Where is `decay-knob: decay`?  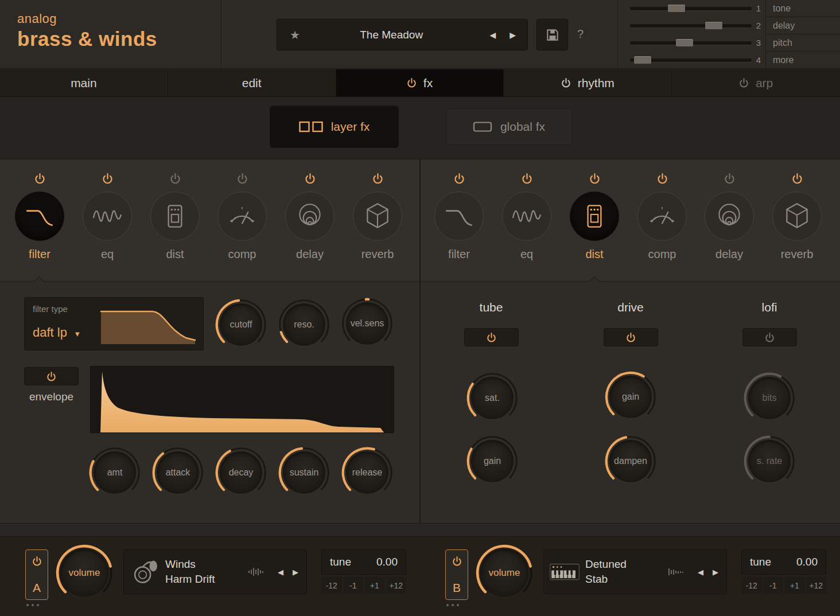 decay-knob: decay is located at coordinates (241, 473).